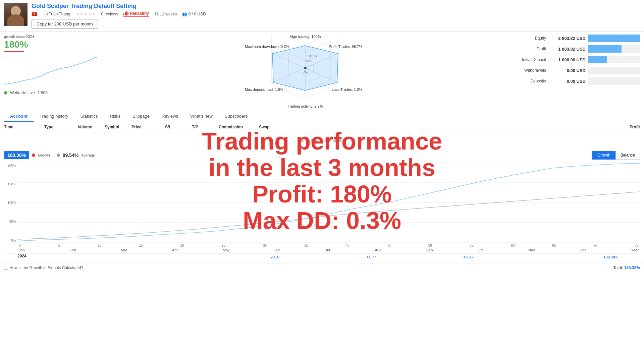 The height and width of the screenshot is (362, 644). I want to click on performance-stats-row: 180.38% Growth 89.54% Average Growth Bal…, so click(322, 155).